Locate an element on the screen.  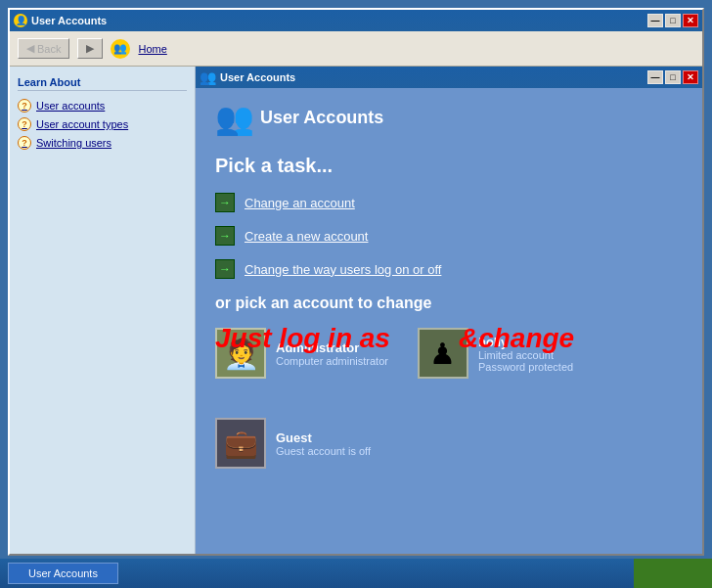
outer-minimize-button: — is located at coordinates (655, 21).